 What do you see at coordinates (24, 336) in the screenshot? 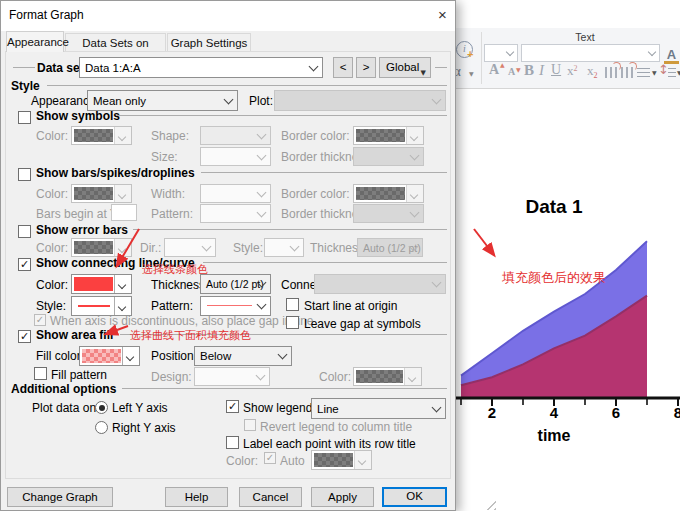
I see `show-area-fill-checkbox: ✓` at bounding box center [24, 336].